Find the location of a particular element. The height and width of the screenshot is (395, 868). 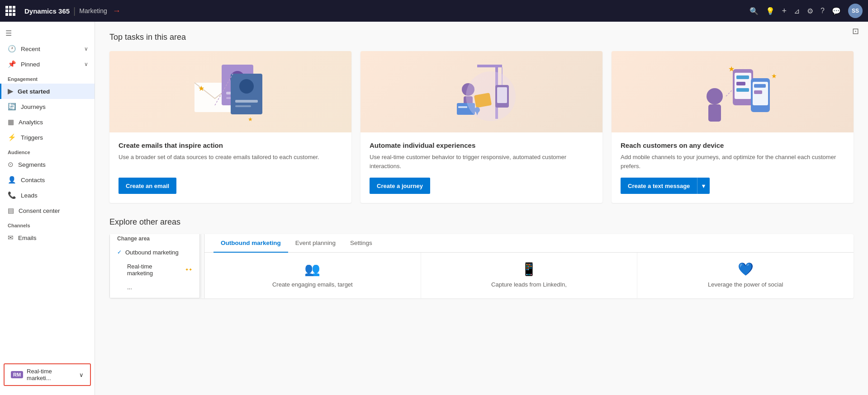

sidebar-collapse-button: ☰ is located at coordinates (47, 33).